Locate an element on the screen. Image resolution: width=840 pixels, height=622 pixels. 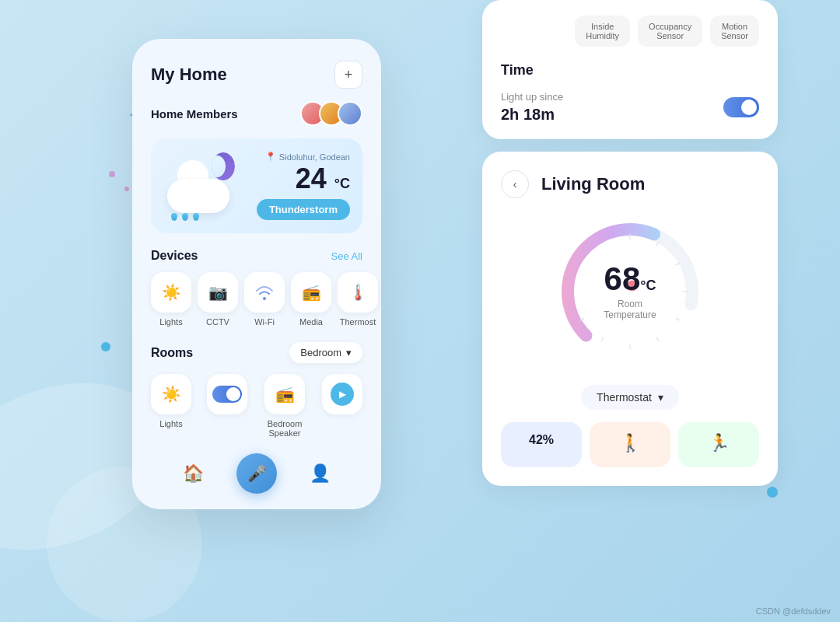
time-label: Time is located at coordinates (630, 70).